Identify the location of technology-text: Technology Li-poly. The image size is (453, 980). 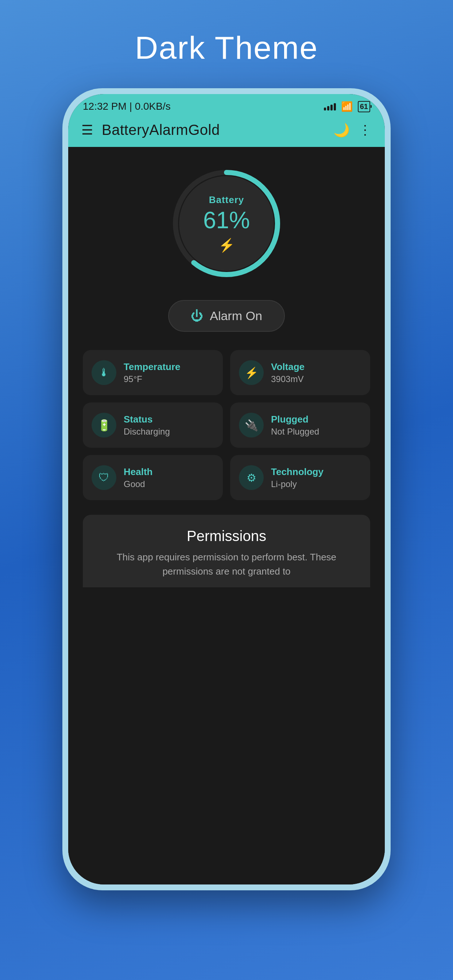
(297, 478).